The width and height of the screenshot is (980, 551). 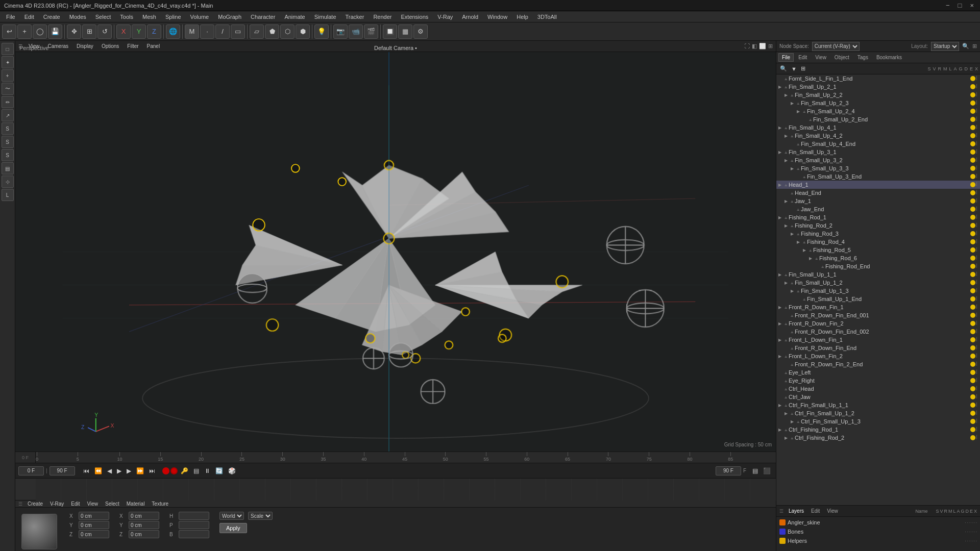 What do you see at coordinates (497, 17) in the screenshot?
I see `menu-item-window: Window` at bounding box center [497, 17].